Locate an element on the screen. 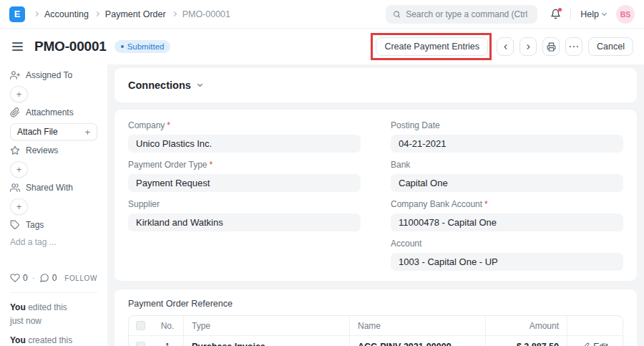 This screenshot has width=644, height=346. action-toolbar: Create Payment Entries Cancel is located at coordinates (504, 47).